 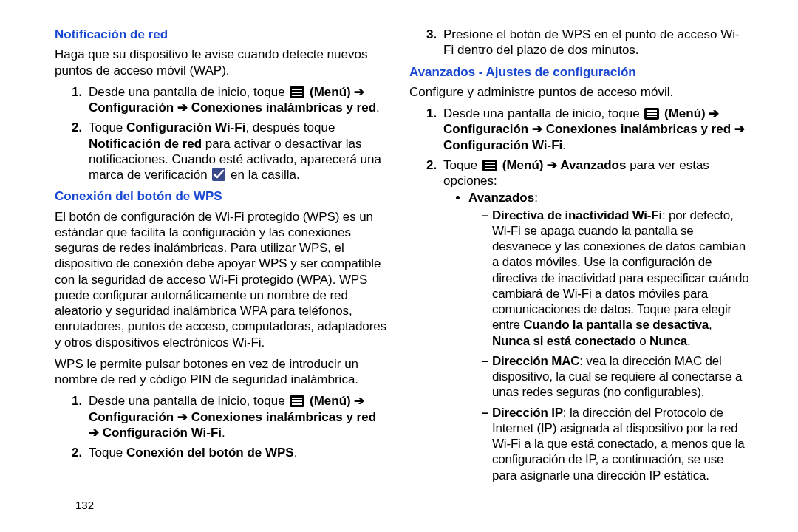 I want to click on continued-steps: Presione el botón de WPS en el punto de …, so click(x=579, y=43).